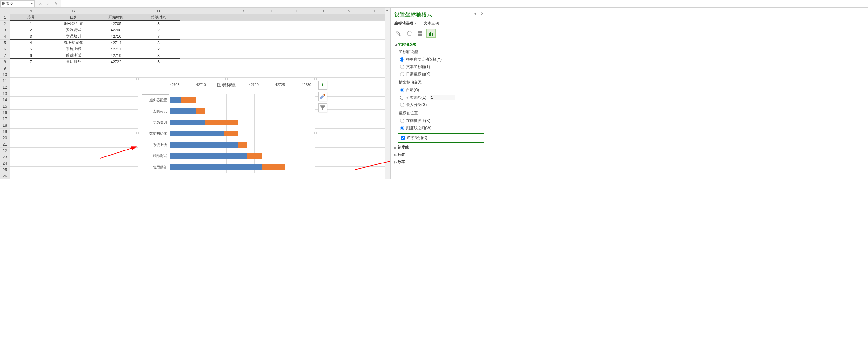 The height and width of the screenshot is (346, 868). What do you see at coordinates (245, 11) in the screenshot?
I see `col-header: G` at bounding box center [245, 11].